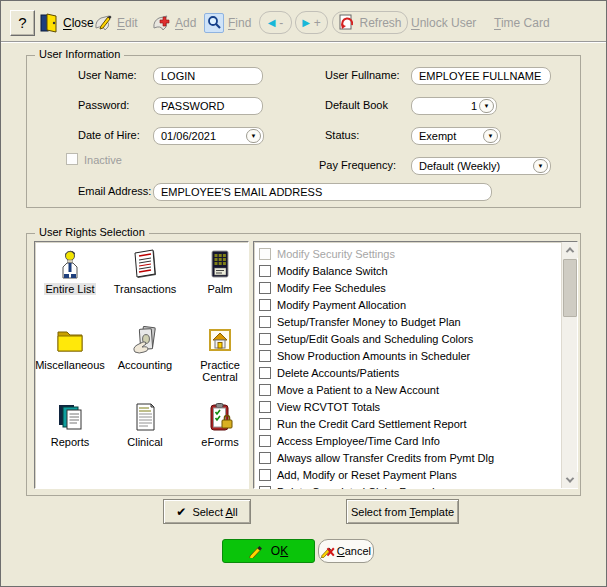  Describe the element at coordinates (322, 192) in the screenshot. I see `email-address-input: EMPLOYEE'S EMAIL ADDRESS` at that location.